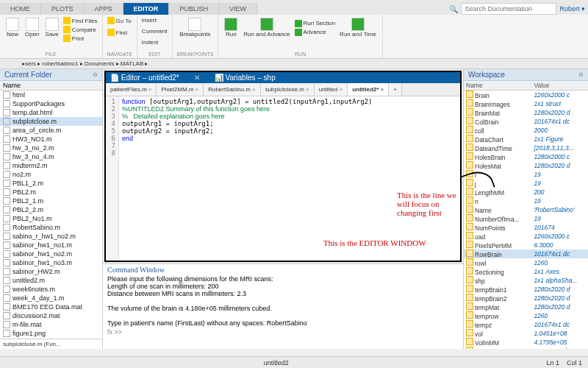 The image size is (588, 368). I want to click on list-item: BME170 EEG Data.mat, so click(51, 307).